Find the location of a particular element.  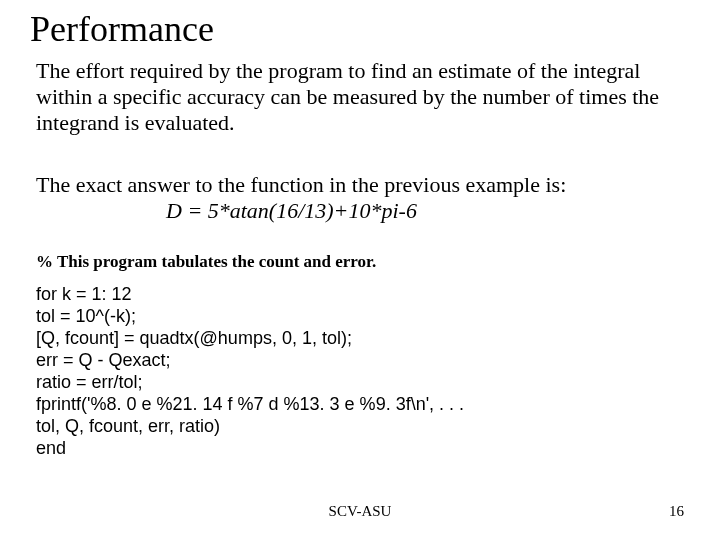

code-comment: % This program tabulates the count and e… is located at coordinates (206, 262).